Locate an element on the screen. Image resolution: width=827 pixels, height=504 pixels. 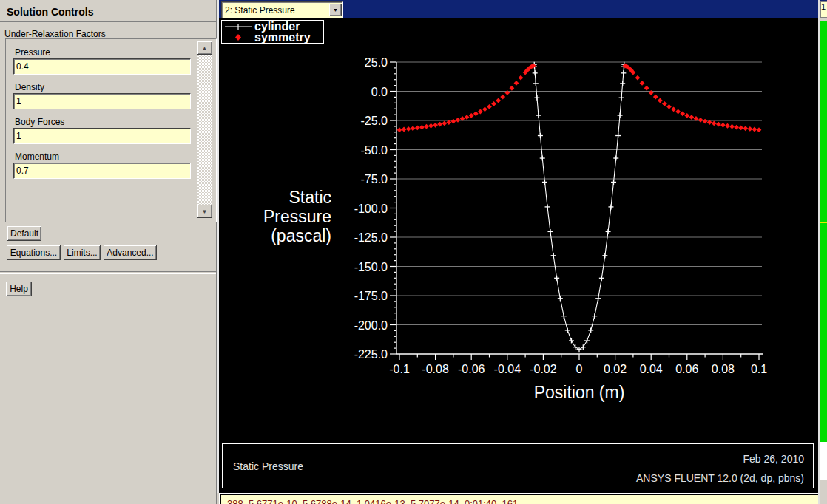
svg-text: -200.0 is located at coordinates (371, 325).